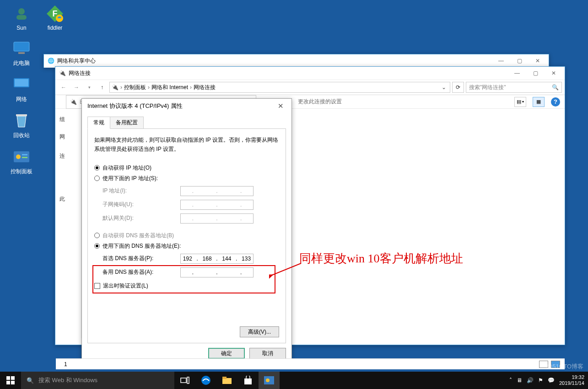  I want to click on annotation-text: 同样更改win 10客户机解析地址, so click(381, 259).